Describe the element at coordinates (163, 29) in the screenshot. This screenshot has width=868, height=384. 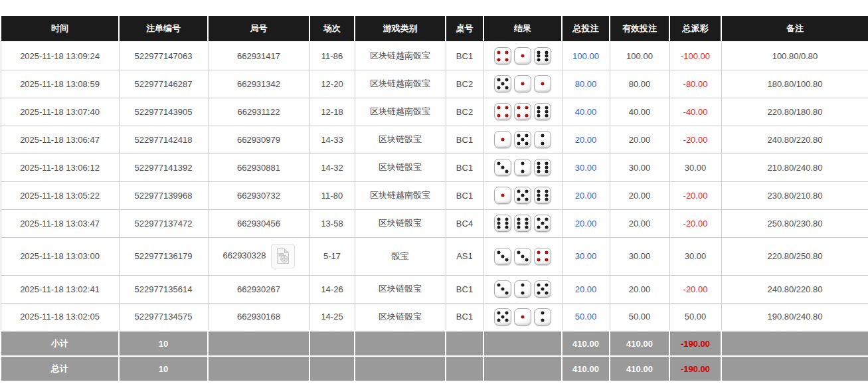
I see `col-header-bet-id: 注单编号` at that location.